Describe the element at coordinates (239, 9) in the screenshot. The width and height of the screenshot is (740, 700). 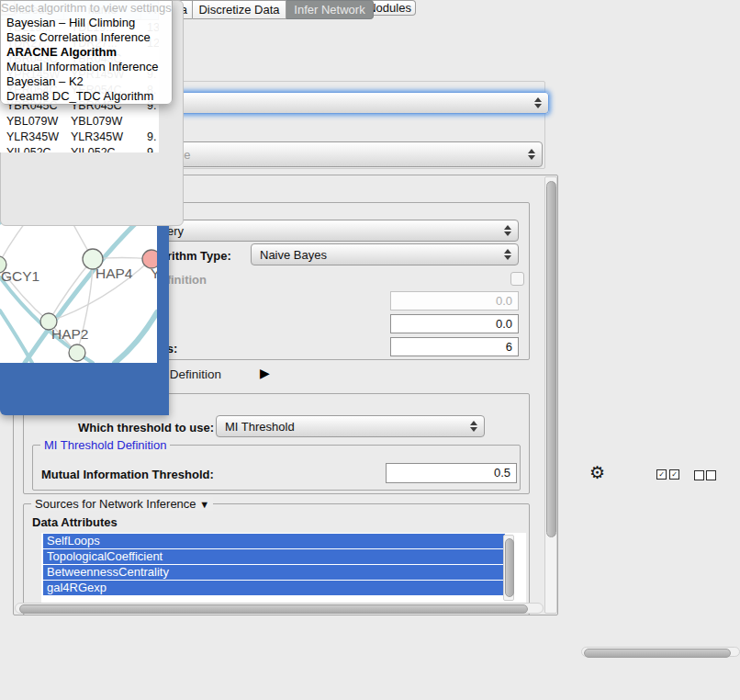
I see `tab-discretize-label: Discretize Data` at that location.